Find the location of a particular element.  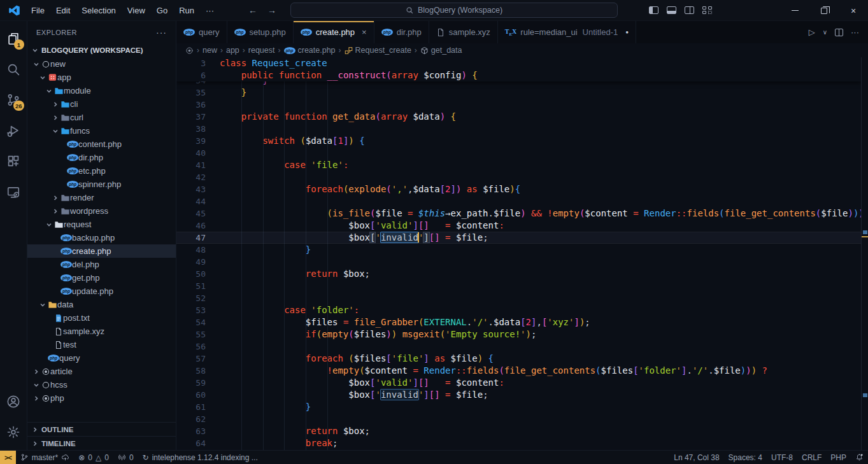

code-line: 49 is located at coordinates (518, 262).